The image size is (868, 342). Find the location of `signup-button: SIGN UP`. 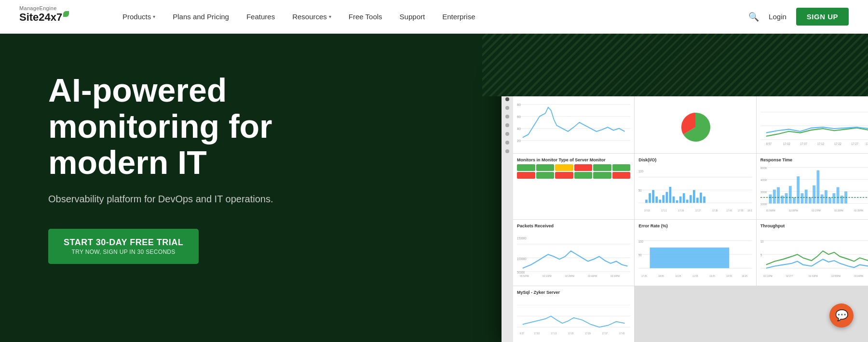

signup-button: SIGN UP is located at coordinates (823, 16).